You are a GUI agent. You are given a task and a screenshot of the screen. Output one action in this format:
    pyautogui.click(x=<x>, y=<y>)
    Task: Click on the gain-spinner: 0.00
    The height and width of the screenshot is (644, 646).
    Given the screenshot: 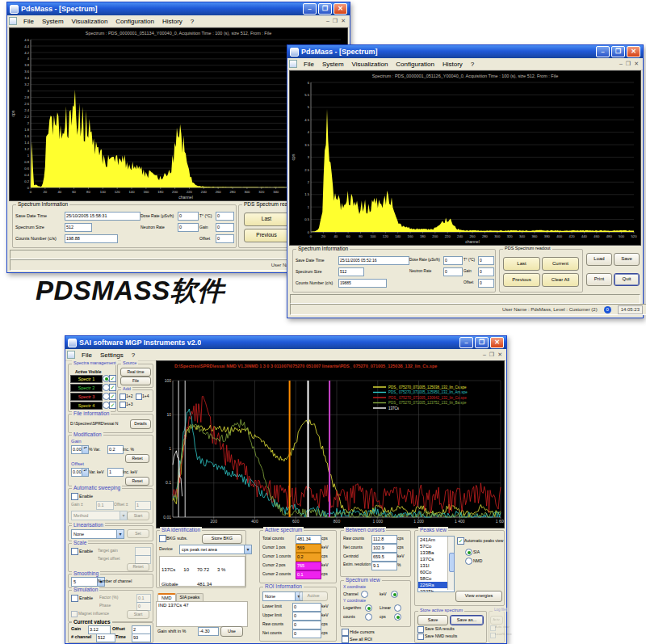 What is the action you would take?
    pyautogui.click(x=80, y=449)
    